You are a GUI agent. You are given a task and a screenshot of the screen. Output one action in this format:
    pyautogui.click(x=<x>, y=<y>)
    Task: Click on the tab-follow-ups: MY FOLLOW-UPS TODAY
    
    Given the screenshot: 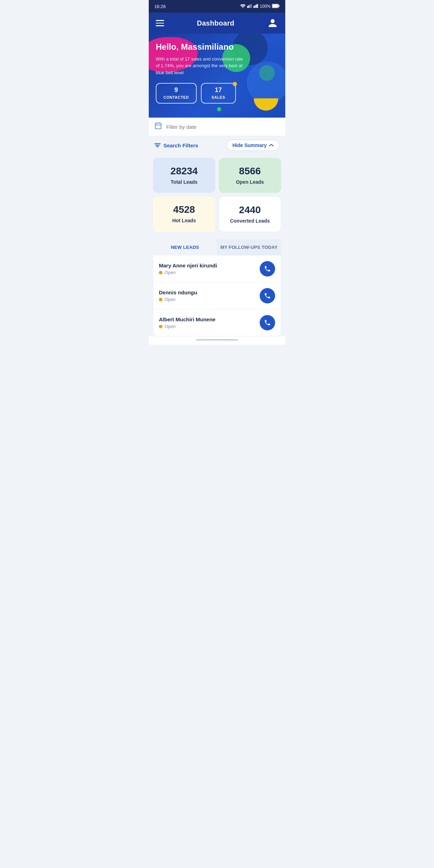 What is the action you would take?
    pyautogui.click(x=249, y=247)
    